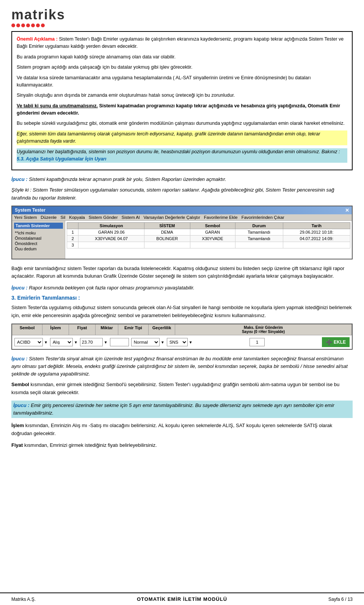 This screenshot has height=605, width=364. What do you see at coordinates (36, 25) in the screenshot?
I see `logo-dots` at bounding box center [36, 25].